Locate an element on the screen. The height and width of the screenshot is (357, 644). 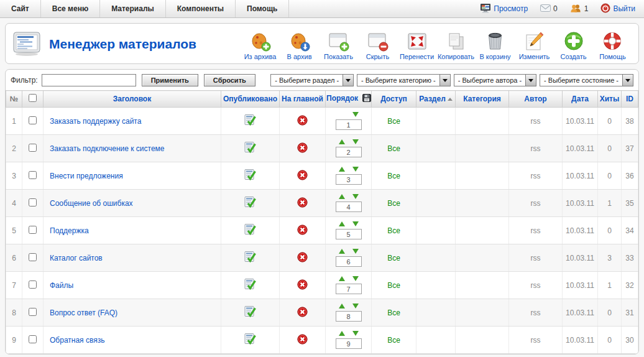
menu-all-menus: Все меню is located at coordinates (71, 9).